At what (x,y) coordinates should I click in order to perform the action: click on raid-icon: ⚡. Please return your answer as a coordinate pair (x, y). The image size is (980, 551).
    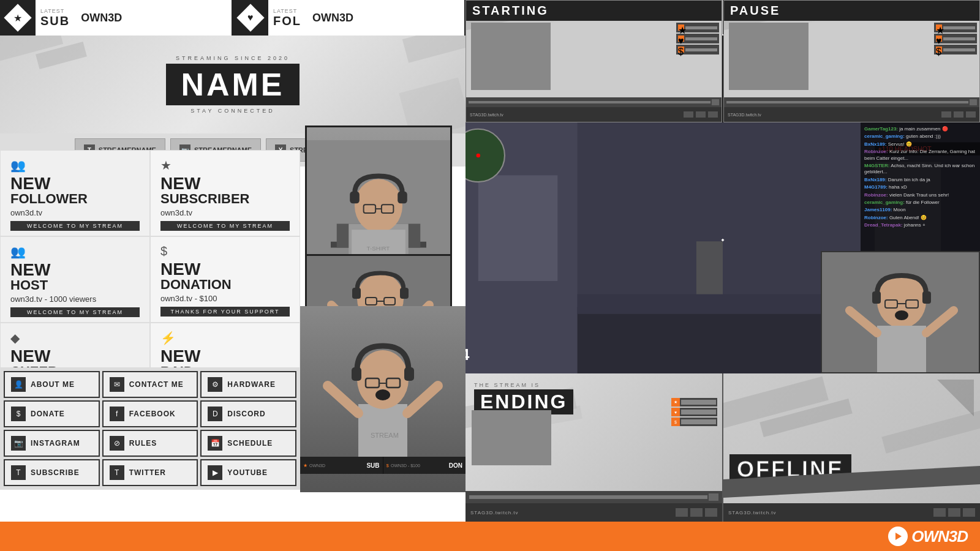
    Looking at the image, I should click on (225, 338).